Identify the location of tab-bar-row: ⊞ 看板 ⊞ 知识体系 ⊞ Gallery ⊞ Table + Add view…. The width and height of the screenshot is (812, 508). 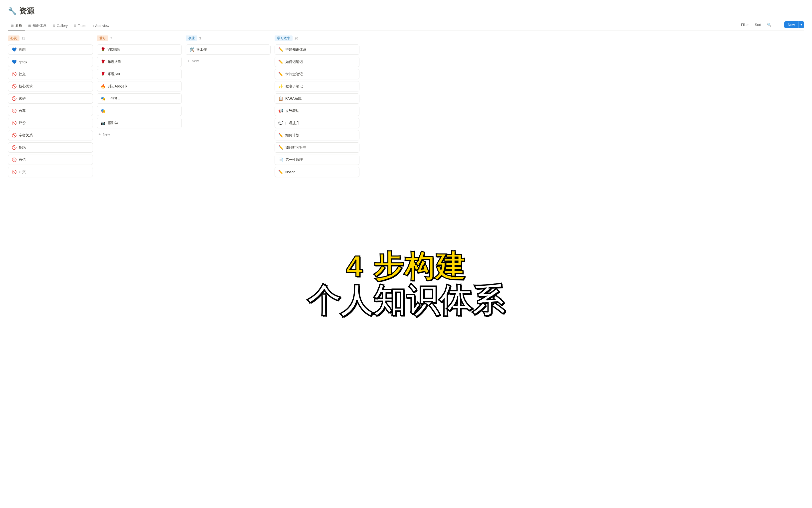
(406, 26).